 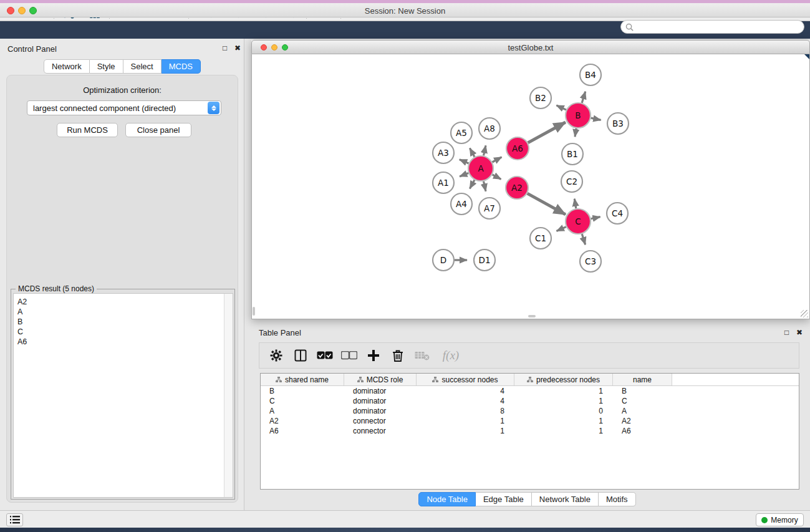 I want to click on edge-A-A3, so click(x=464, y=162).